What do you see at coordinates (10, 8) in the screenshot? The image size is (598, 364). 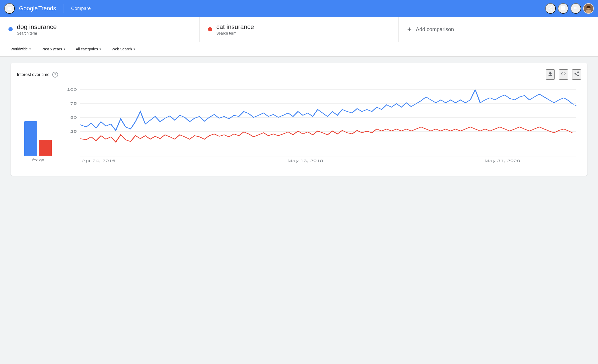 I see `menu-button` at bounding box center [10, 8].